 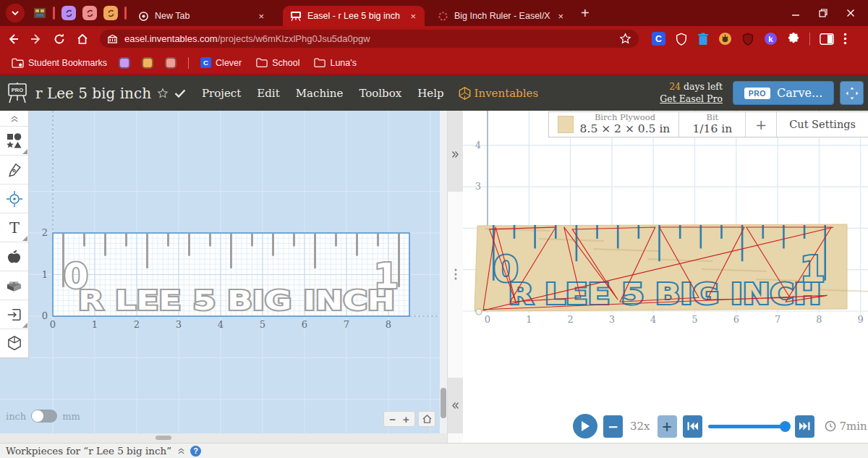 I want to click on sim-progress-slider, so click(x=749, y=427).